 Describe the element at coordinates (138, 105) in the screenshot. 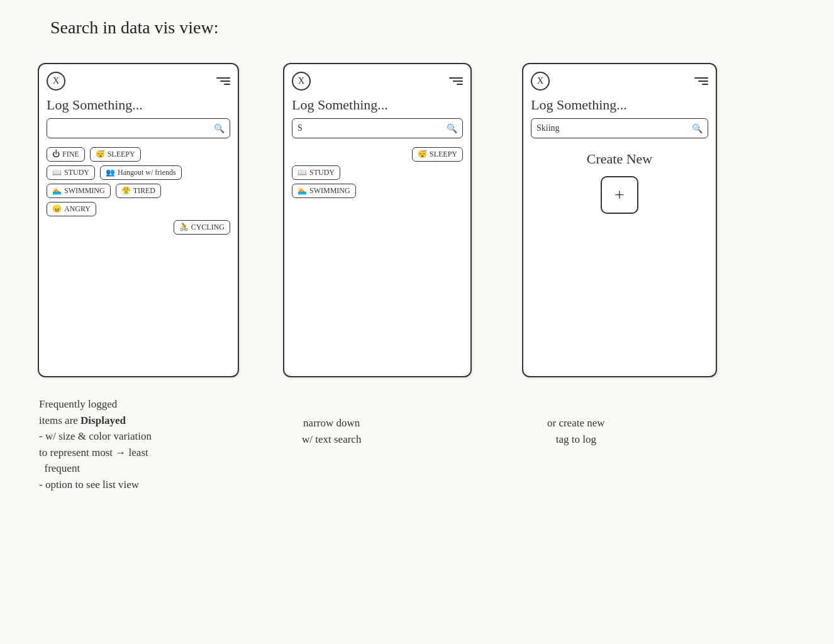

I see `phone1-log-label: Log Something...` at that location.